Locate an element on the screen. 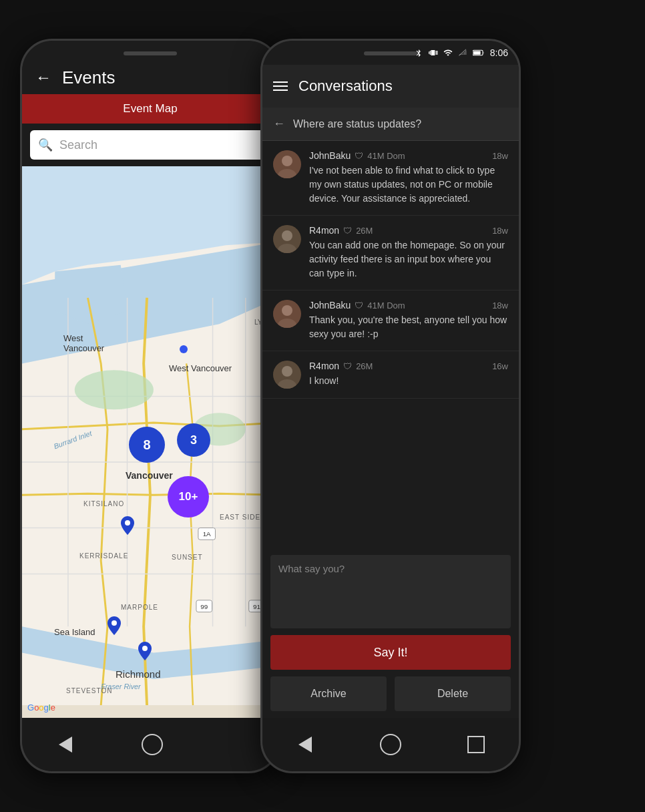  msg-content-3: JohnBaku 🛡 41M Dom 18w Thank you, you're… is located at coordinates (409, 321).